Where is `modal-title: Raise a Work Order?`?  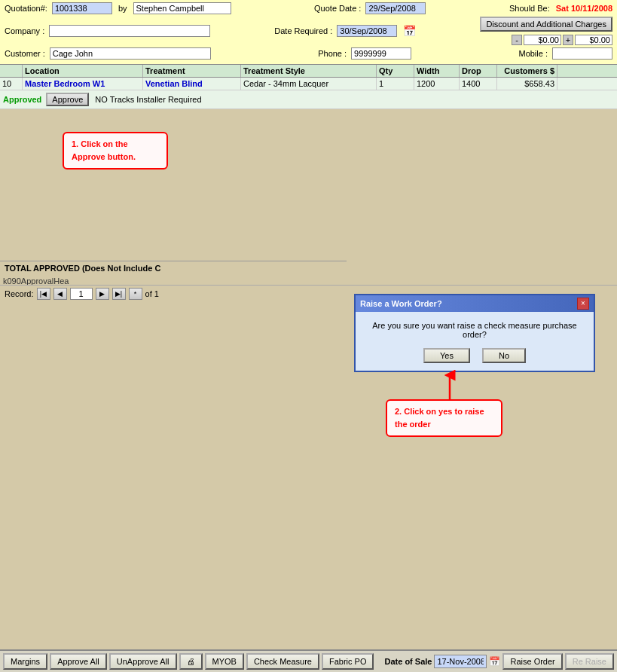 modal-title: Raise a Work Order? is located at coordinates (401, 304).